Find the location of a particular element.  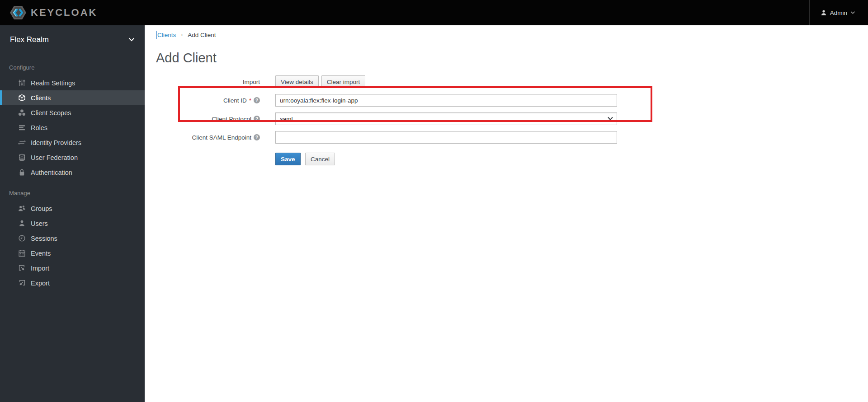

sliders-icon is located at coordinates (22, 83).